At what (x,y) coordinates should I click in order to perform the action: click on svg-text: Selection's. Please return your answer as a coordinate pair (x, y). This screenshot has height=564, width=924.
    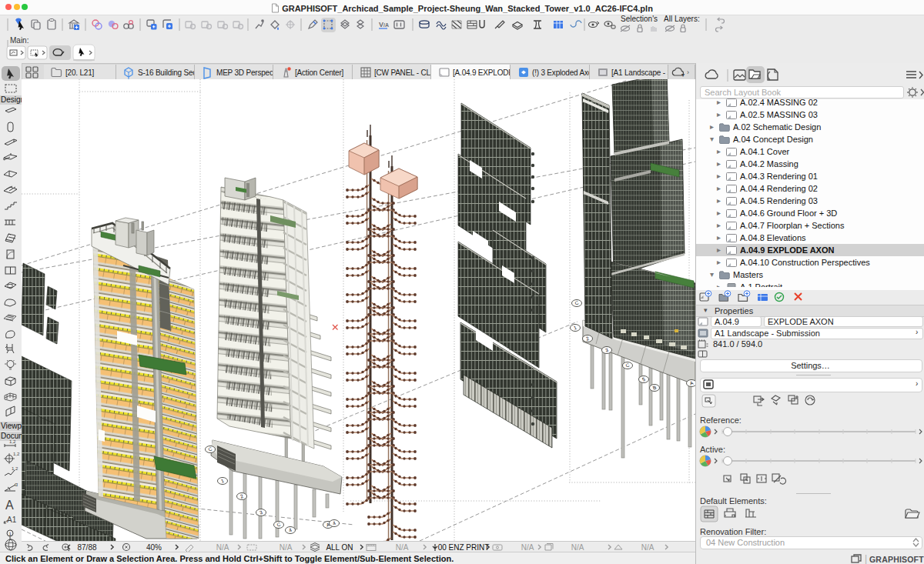
    Looking at the image, I should click on (639, 19).